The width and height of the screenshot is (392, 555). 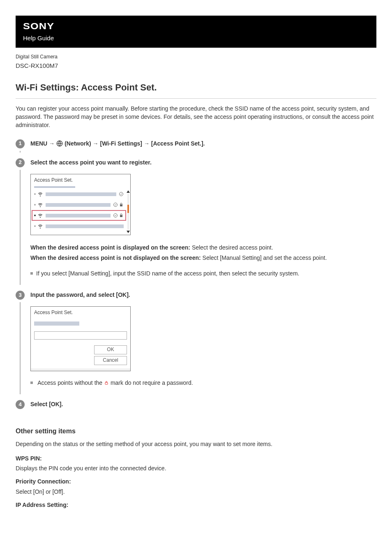 I want to click on header-banner: SONY Help Guide, so click(x=196, y=32).